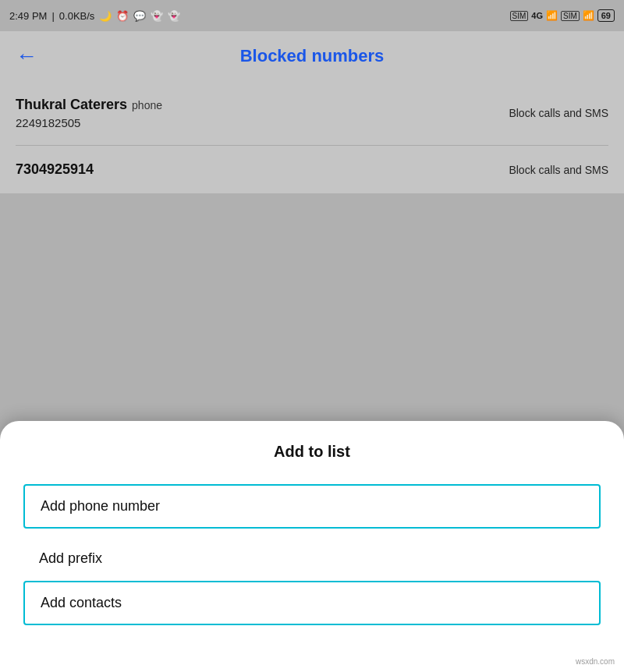  Describe the element at coordinates (72, 104) in the screenshot. I see `item-name: Thukral Caterers` at that location.